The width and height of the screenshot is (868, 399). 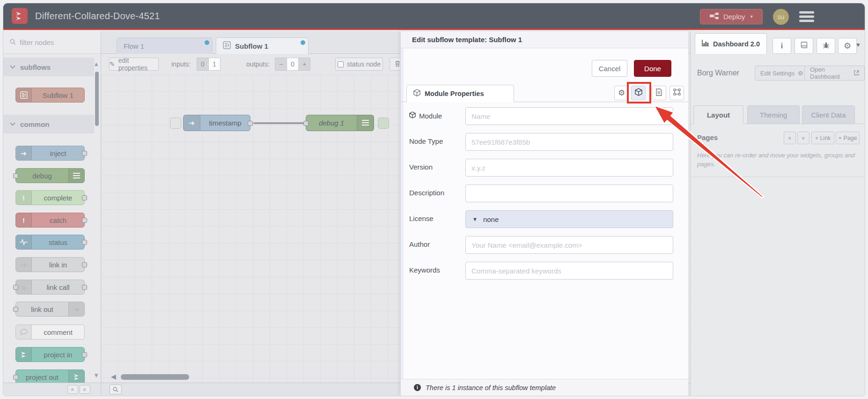 I want to click on inputs-label: inputs:, so click(x=181, y=64).